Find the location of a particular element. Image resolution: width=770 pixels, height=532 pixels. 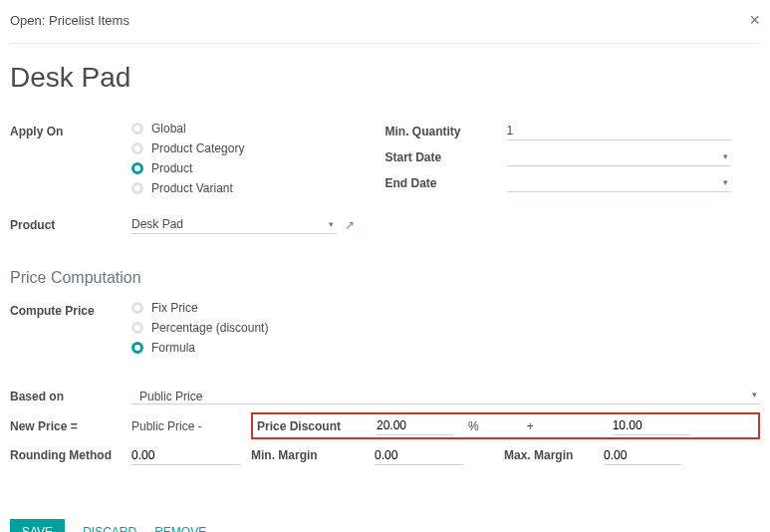

close-button: × is located at coordinates (755, 20).